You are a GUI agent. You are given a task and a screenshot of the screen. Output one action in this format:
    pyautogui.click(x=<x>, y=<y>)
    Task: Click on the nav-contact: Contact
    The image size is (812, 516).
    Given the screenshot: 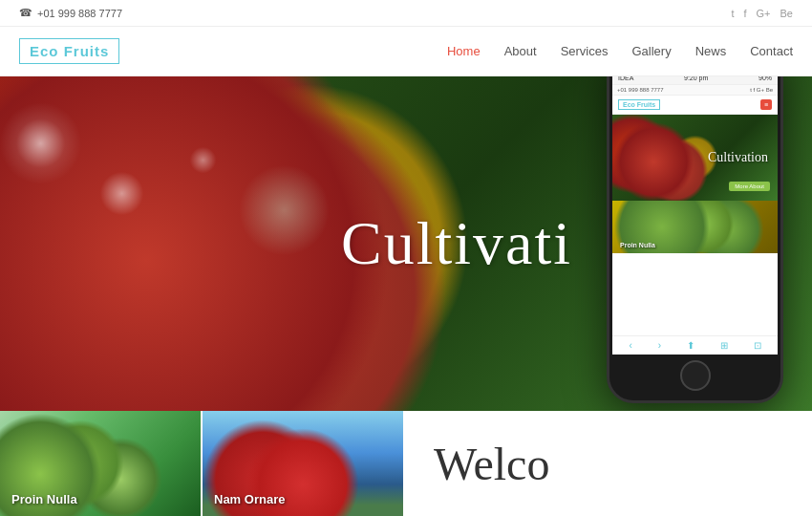 What is the action you would take?
    pyautogui.click(x=772, y=52)
    